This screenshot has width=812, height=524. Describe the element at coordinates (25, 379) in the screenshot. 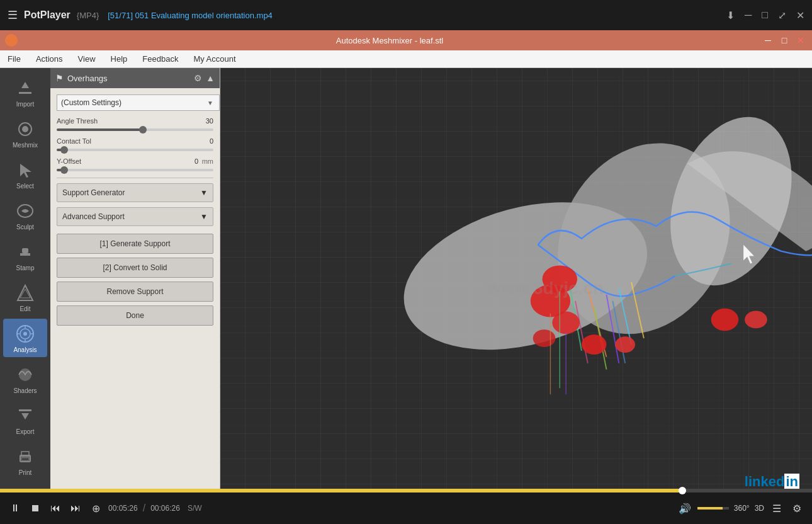

I see `tool-shaders: Shaders` at that location.